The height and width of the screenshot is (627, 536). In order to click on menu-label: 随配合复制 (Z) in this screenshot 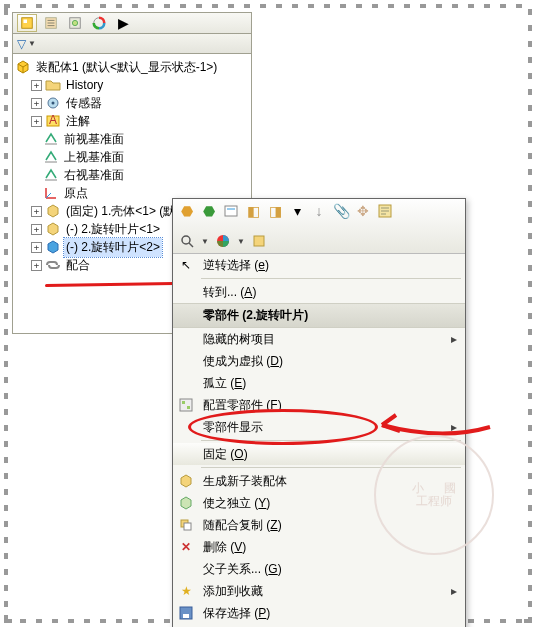, I will do `click(242, 526)`.